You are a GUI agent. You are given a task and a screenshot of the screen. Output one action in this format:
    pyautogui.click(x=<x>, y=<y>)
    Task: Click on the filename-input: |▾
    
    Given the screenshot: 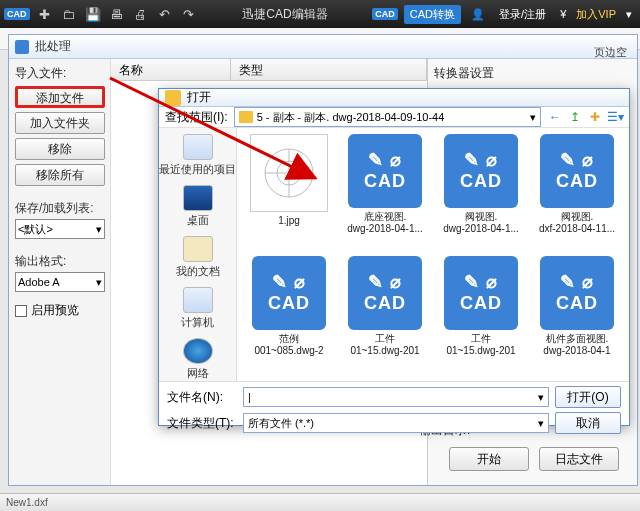 What is the action you would take?
    pyautogui.click(x=396, y=397)
    